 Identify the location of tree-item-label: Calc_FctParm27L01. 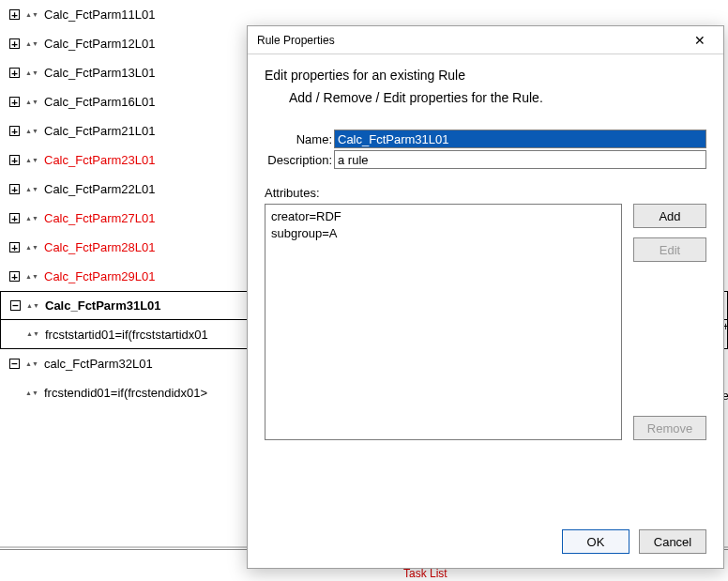
(99, 218).